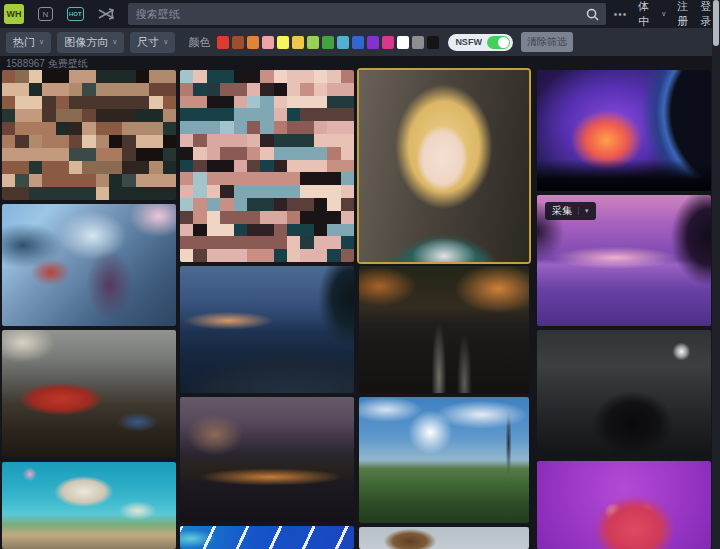 Image resolution: width=720 pixels, height=549 pixels. I want to click on toggle-switch, so click(498, 42).